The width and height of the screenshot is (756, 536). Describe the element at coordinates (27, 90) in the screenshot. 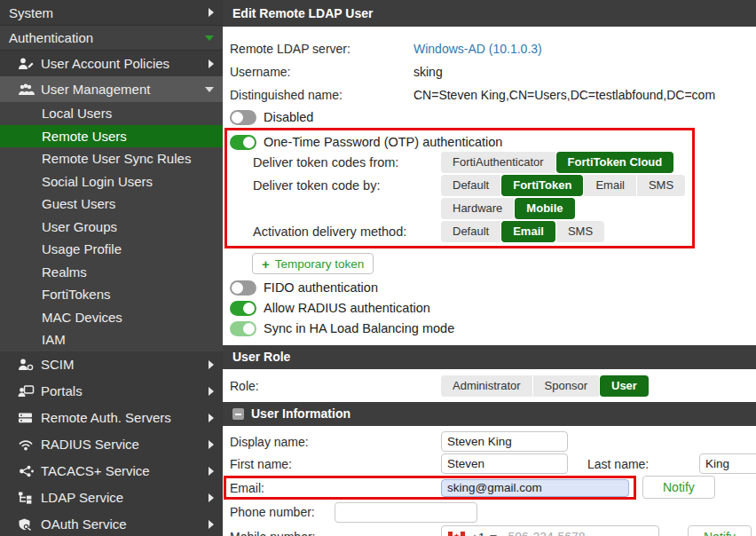

I see `users-group-icon` at that location.